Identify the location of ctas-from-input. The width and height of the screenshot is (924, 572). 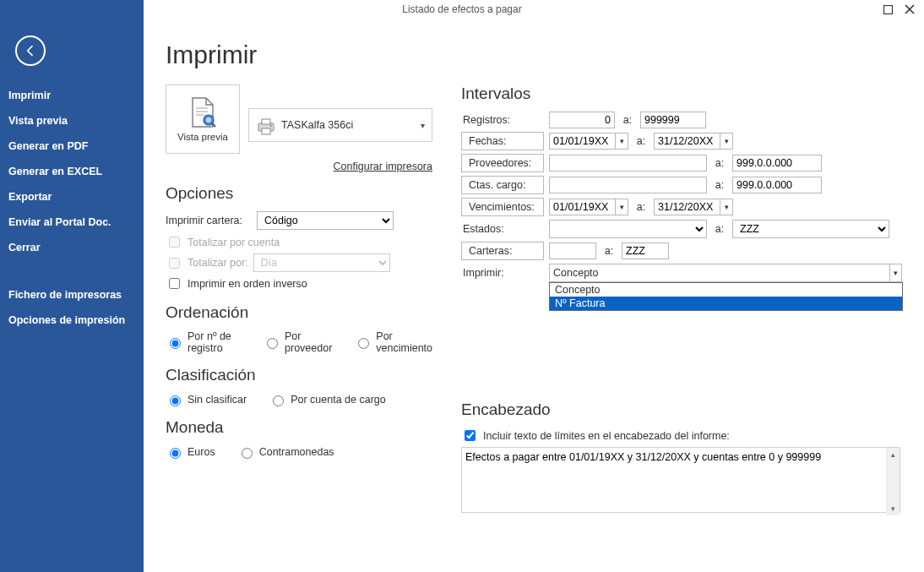
(628, 185).